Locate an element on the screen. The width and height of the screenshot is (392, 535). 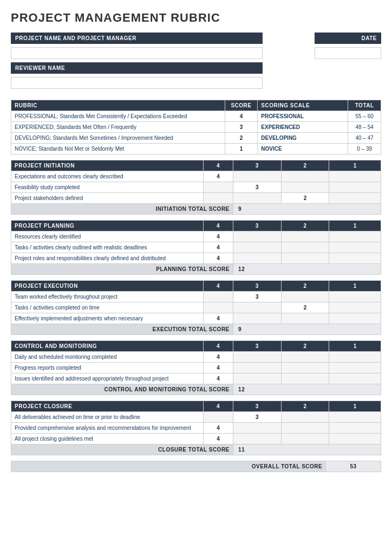
section-table: PROJECT EXECUTION 4 3 2 1 Team worked ef… is located at coordinates (196, 308).